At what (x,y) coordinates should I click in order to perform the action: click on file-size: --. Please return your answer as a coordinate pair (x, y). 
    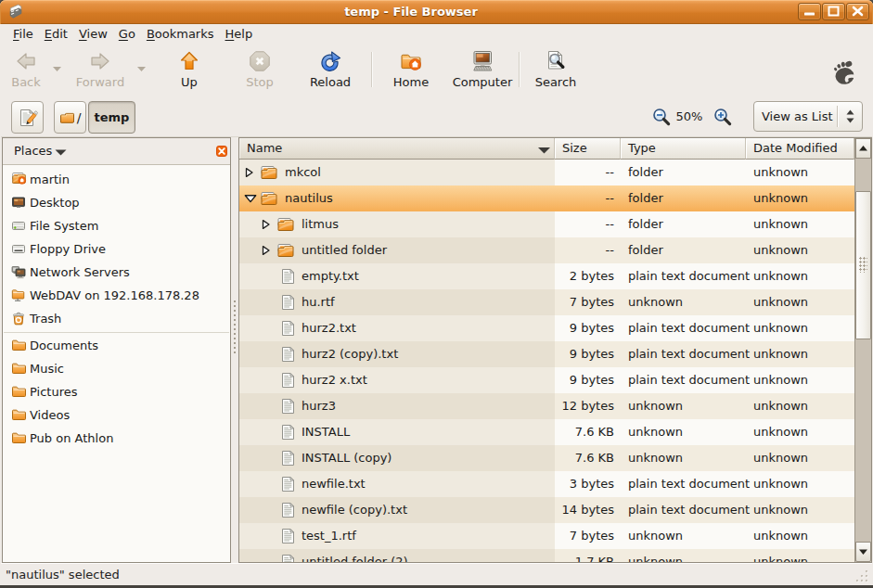
    Looking at the image, I should click on (584, 224).